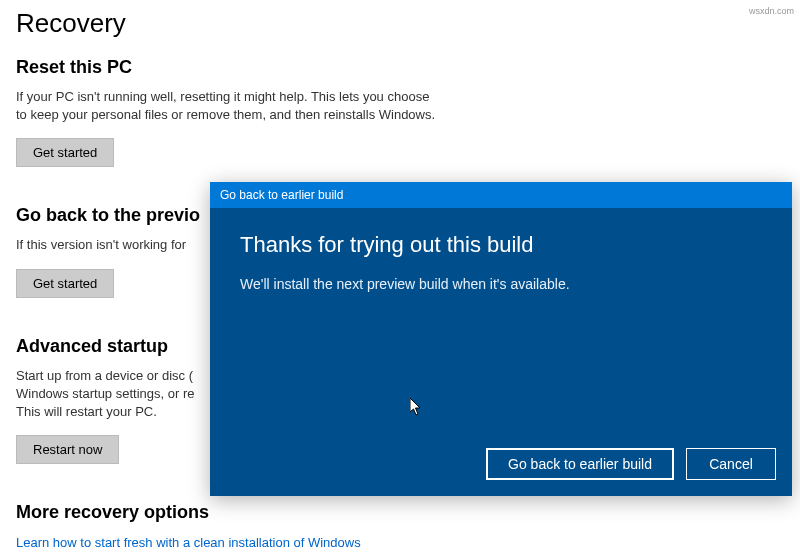  Describe the element at coordinates (400, 68) in the screenshot. I see `reset-heading: Reset this PC` at that location.